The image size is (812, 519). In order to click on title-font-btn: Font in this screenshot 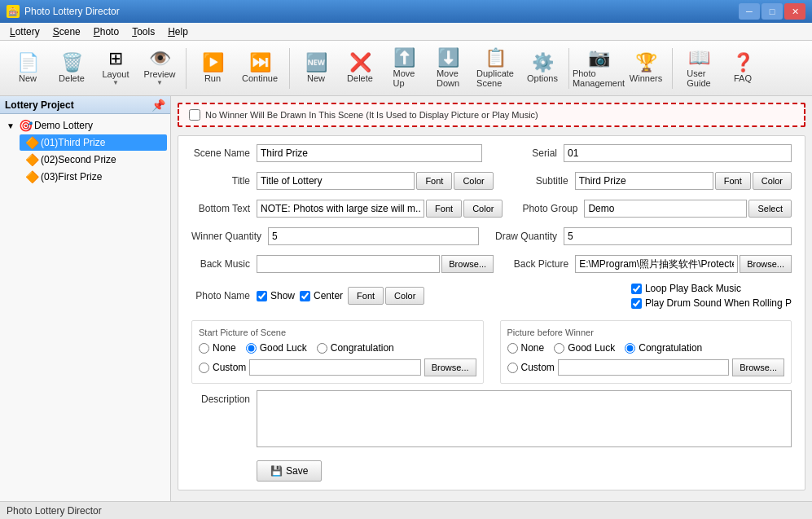, I will do `click(434, 181)`.